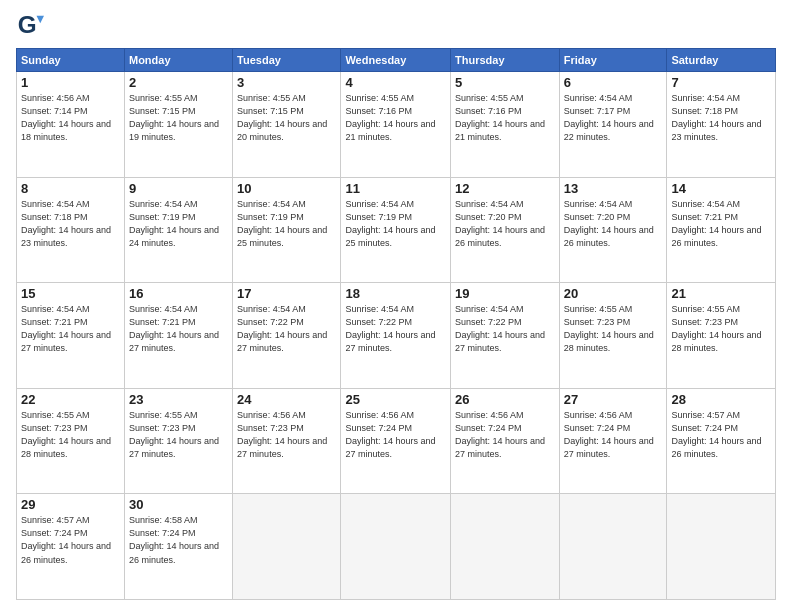 The height and width of the screenshot is (612, 792). Describe the element at coordinates (71, 230) in the screenshot. I see `calendar-cell: 8Sunrise: 4:54 AMSunset: 7:18 PMDaylight…` at that location.